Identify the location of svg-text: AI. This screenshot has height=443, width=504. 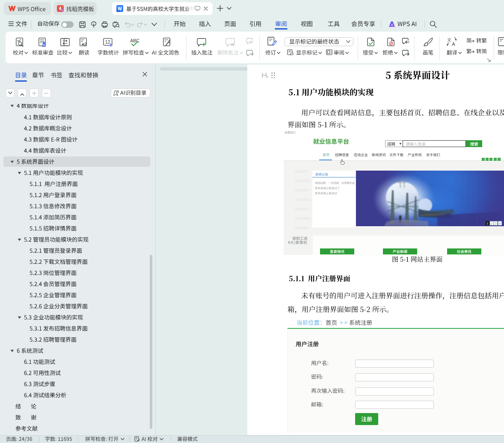
(62, 10).